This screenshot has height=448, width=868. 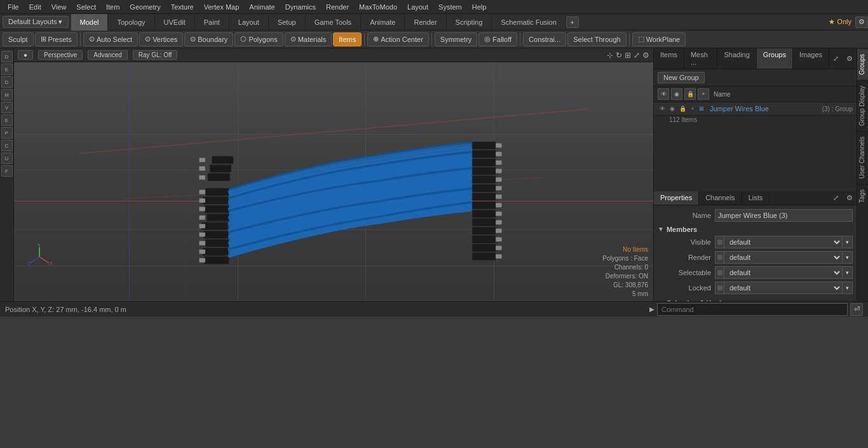 What do you see at coordinates (702, 58) in the screenshot?
I see `right-tab-mesh: Mesh ...` at bounding box center [702, 58].